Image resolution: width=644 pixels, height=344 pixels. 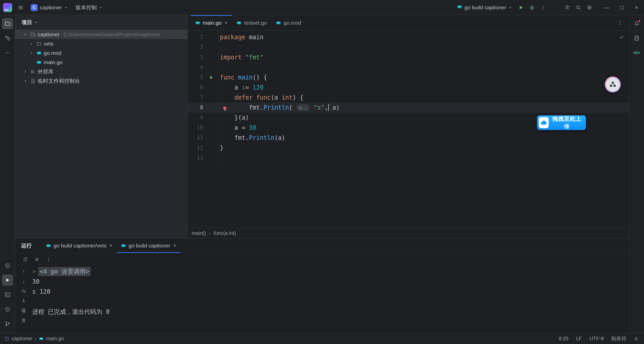 I want to click on line-number: 4, so click(x=196, y=67).